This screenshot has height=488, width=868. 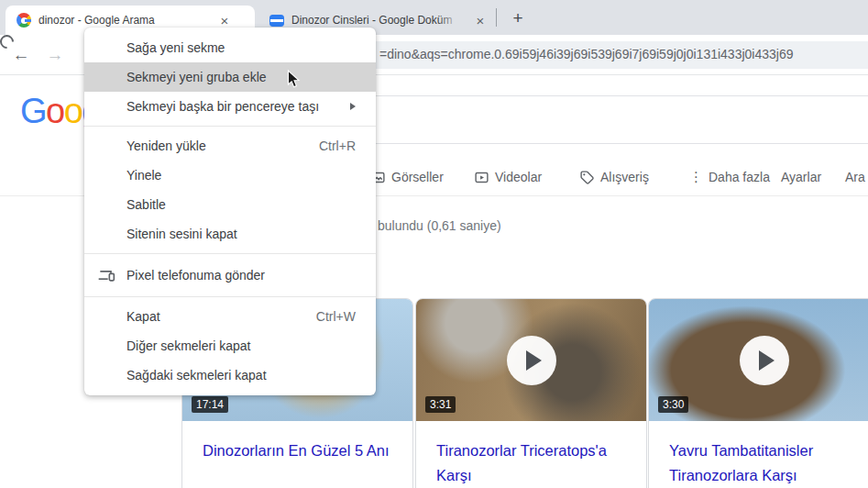 I want to click on menu-item-sekmeyi-baska-pencereye-tasi: Sekmeyi başka bir pencereye taşı, so click(x=230, y=106).